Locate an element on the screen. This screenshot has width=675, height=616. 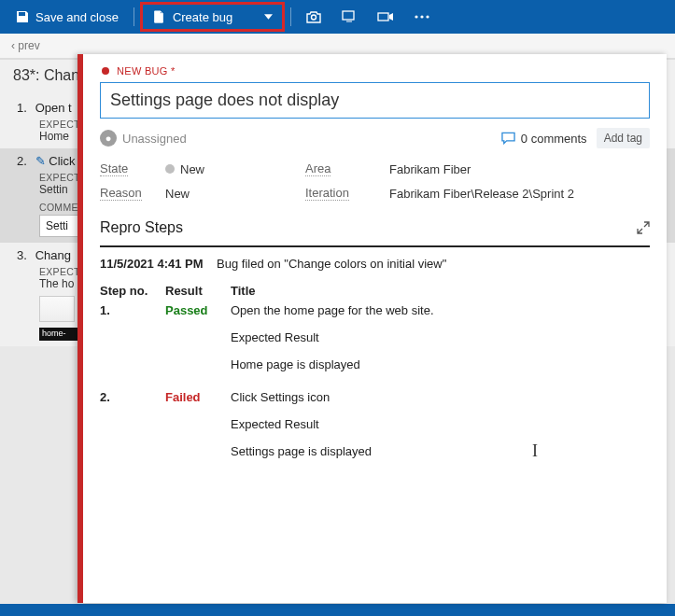
bottom-bar is located at coordinates (338, 610).